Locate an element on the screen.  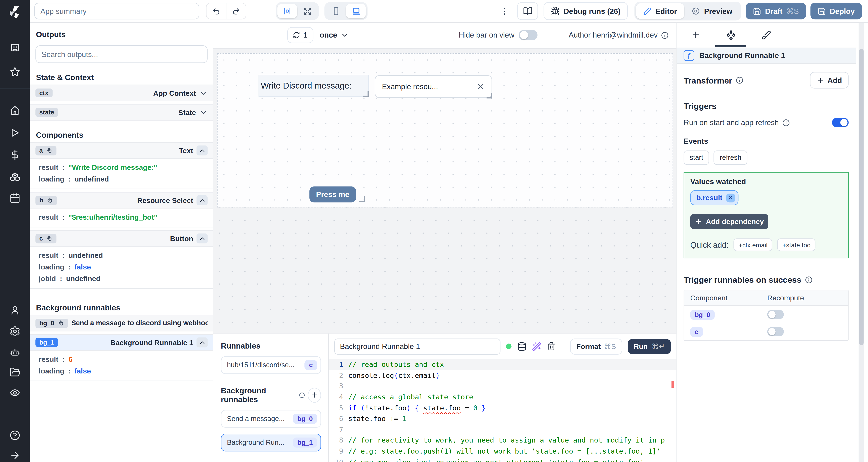
recompute-toggle-c is located at coordinates (776, 332).